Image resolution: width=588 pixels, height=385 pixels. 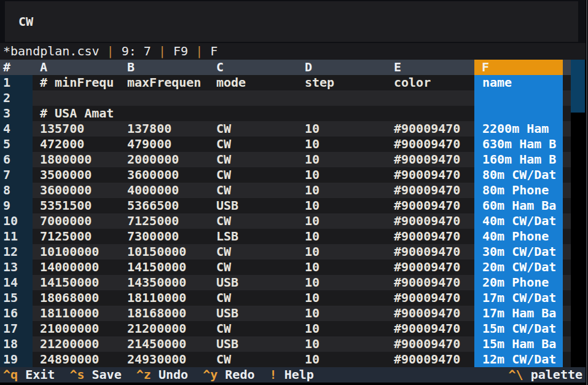 I want to click on cell: 3600000, so click(x=76, y=191).